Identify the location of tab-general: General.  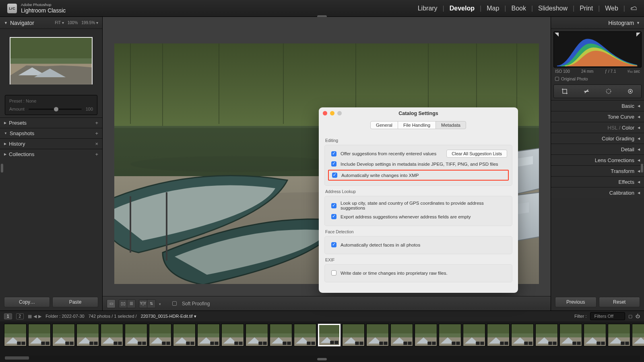
(384, 125).